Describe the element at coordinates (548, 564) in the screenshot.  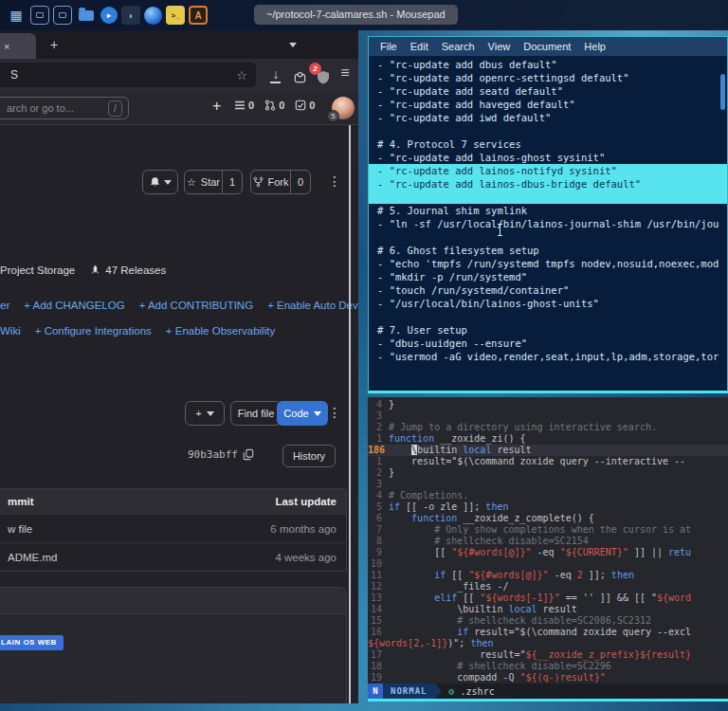
I see `vim-line: 10` at that location.